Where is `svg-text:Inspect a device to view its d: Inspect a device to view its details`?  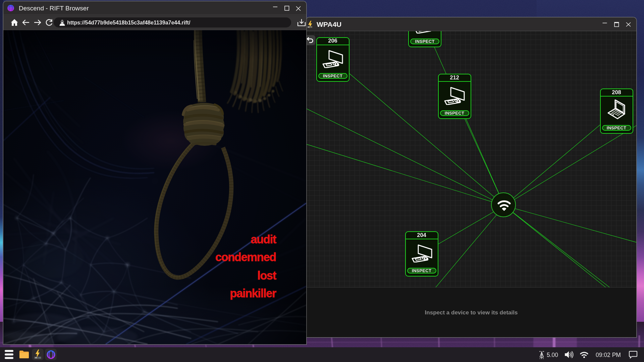
svg-text:Inspect a device to view its d: Inspect a device to view its details is located at coordinates (472, 312).